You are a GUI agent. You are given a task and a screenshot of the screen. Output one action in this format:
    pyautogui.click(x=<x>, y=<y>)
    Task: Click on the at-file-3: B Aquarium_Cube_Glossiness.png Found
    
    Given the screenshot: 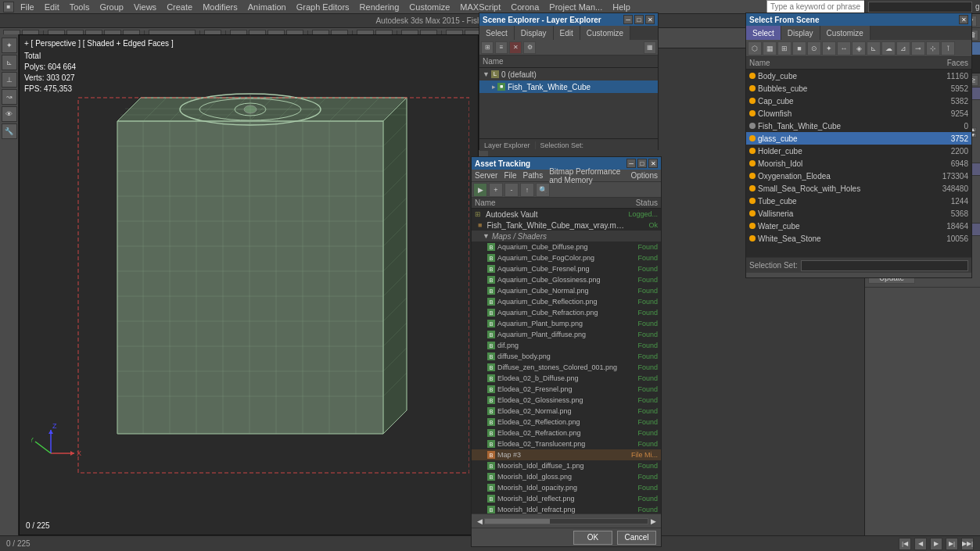 What is the action you would take?
    pyautogui.click(x=566, y=280)
    